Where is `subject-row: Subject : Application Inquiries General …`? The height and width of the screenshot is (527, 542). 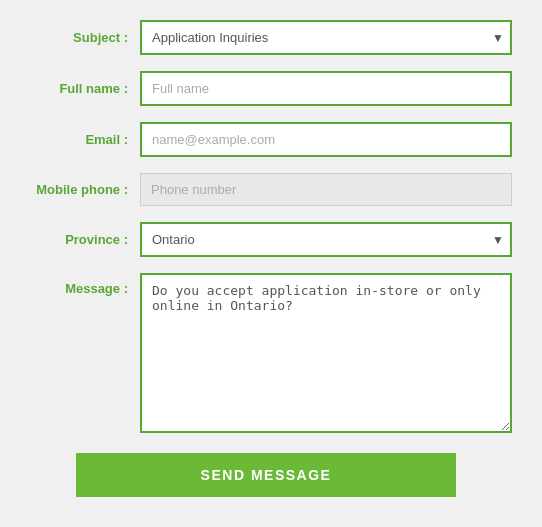 subject-row: Subject : Application Inquiries General … is located at coordinates (266, 38).